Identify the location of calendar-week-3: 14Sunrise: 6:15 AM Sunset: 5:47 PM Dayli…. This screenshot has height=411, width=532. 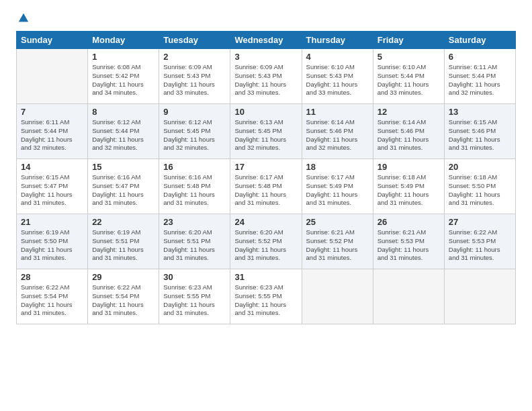
(266, 187).